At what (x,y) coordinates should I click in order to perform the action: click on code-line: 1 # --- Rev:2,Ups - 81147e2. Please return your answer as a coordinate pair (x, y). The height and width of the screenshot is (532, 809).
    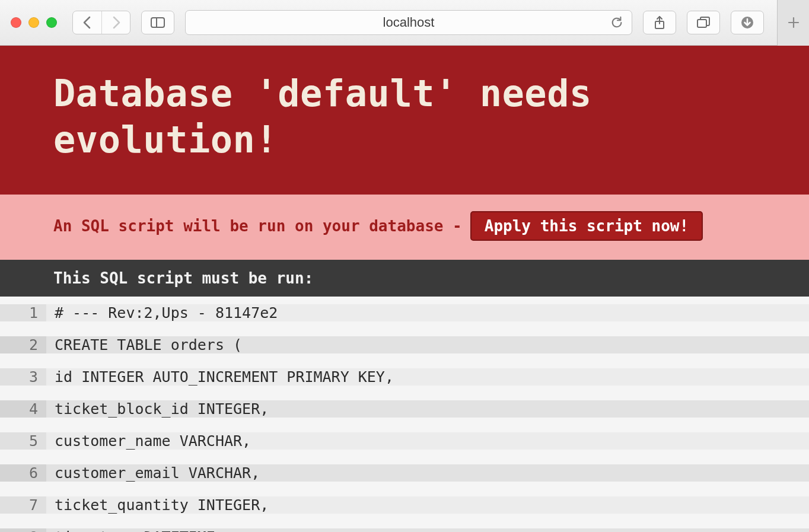
    Looking at the image, I should click on (404, 313).